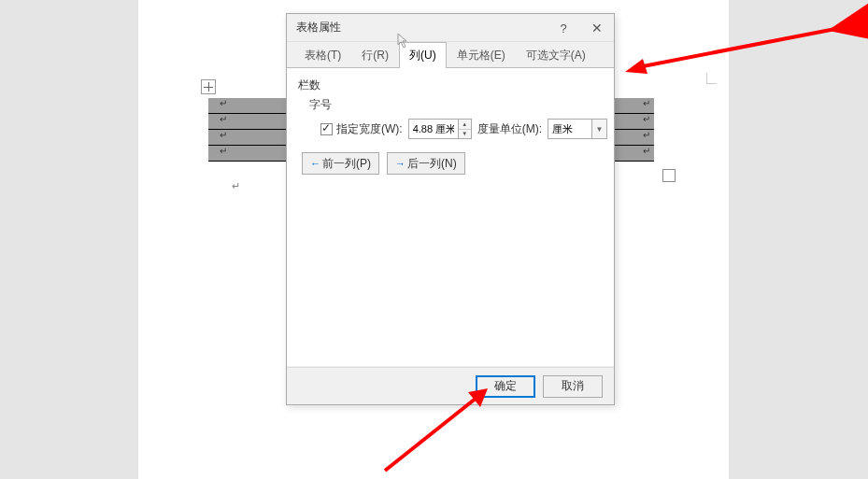  I want to click on width-input, so click(434, 129).